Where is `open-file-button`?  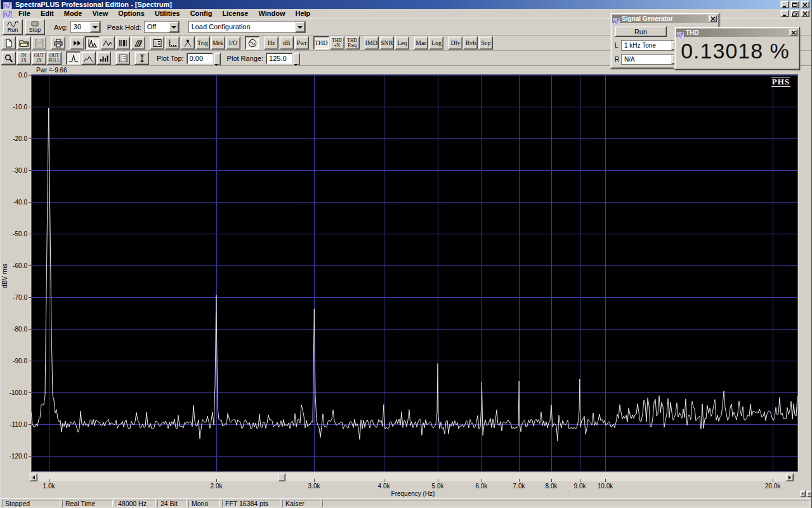 open-file-button is located at coordinates (24, 43).